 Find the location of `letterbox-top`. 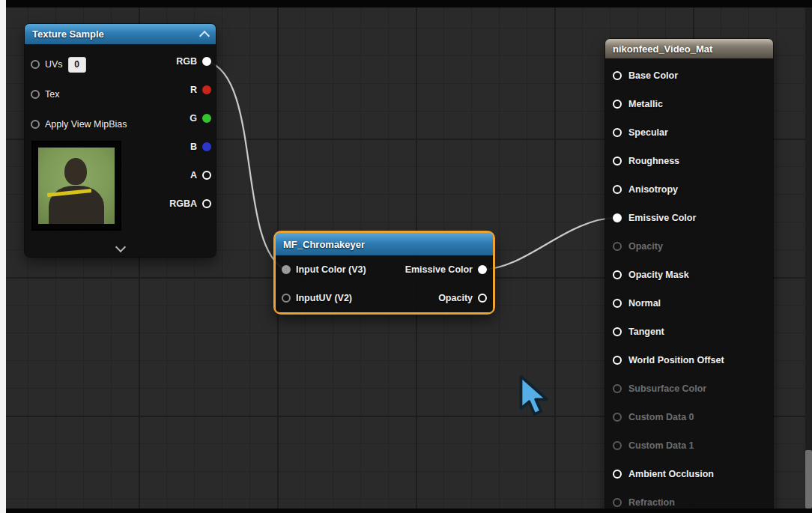

letterbox-top is located at coordinates (409, 4).